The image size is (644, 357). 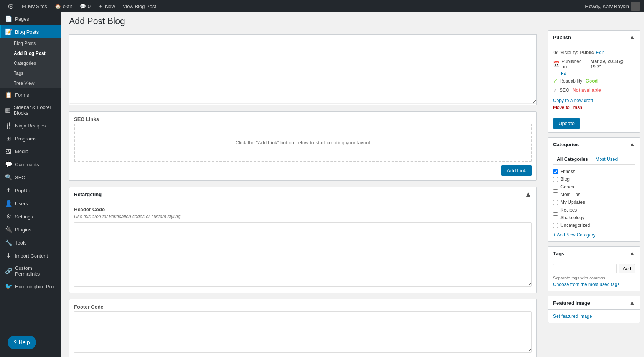 I want to click on settings-icon: ⚙, so click(x=8, y=217).